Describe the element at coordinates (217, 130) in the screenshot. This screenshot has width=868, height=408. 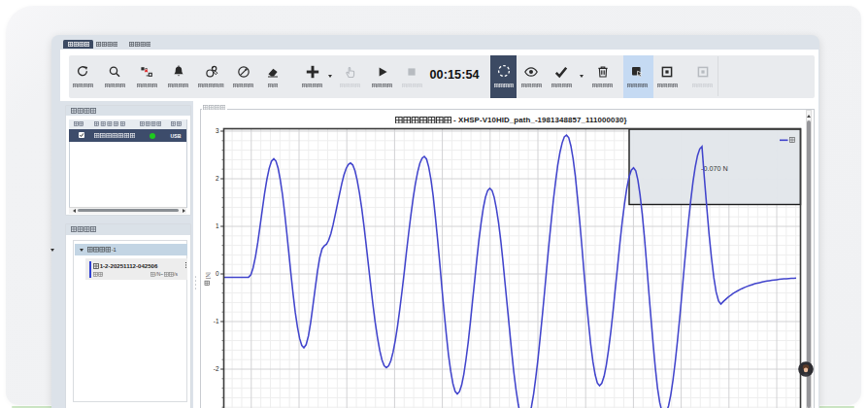
I see `svg-text: 3` at that location.